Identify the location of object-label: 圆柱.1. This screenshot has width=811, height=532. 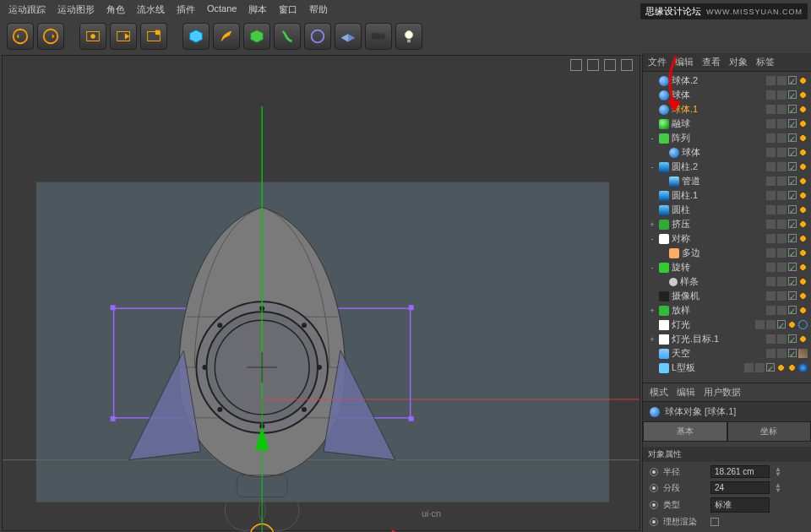
(718, 196).